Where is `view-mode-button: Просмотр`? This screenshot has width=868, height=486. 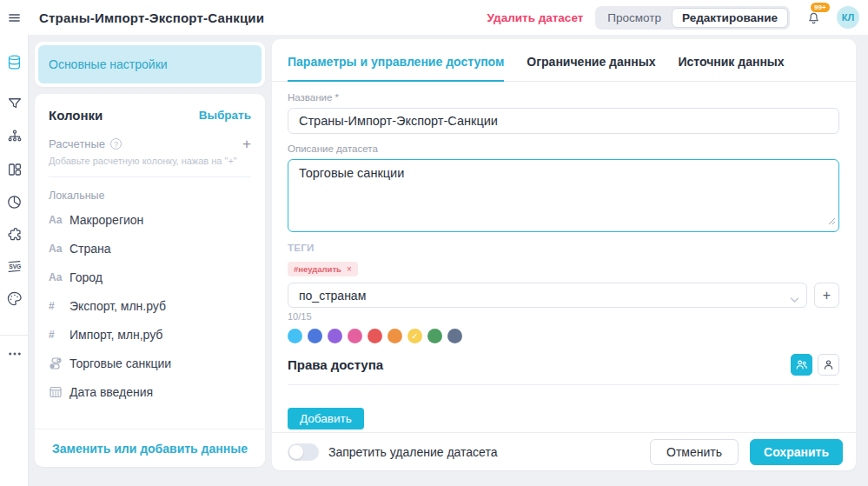 view-mode-button: Просмотр is located at coordinates (634, 17).